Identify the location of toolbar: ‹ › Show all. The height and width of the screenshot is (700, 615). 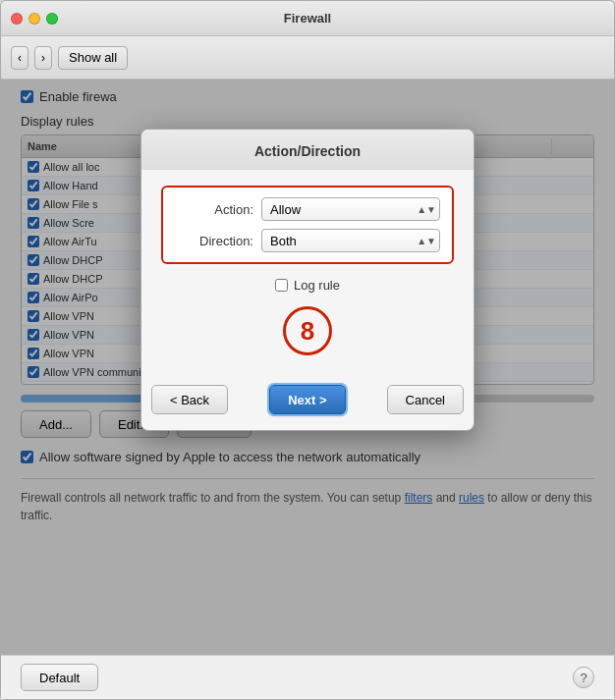
(308, 58).